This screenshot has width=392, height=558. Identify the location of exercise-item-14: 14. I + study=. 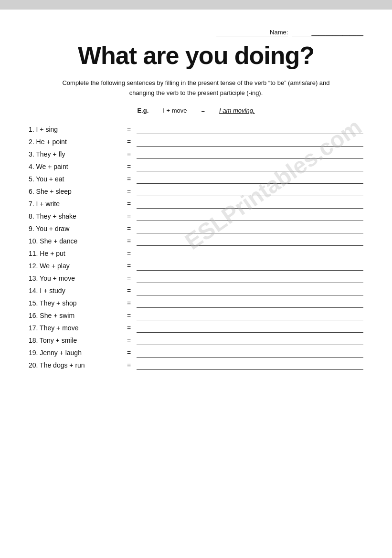
(196, 291).